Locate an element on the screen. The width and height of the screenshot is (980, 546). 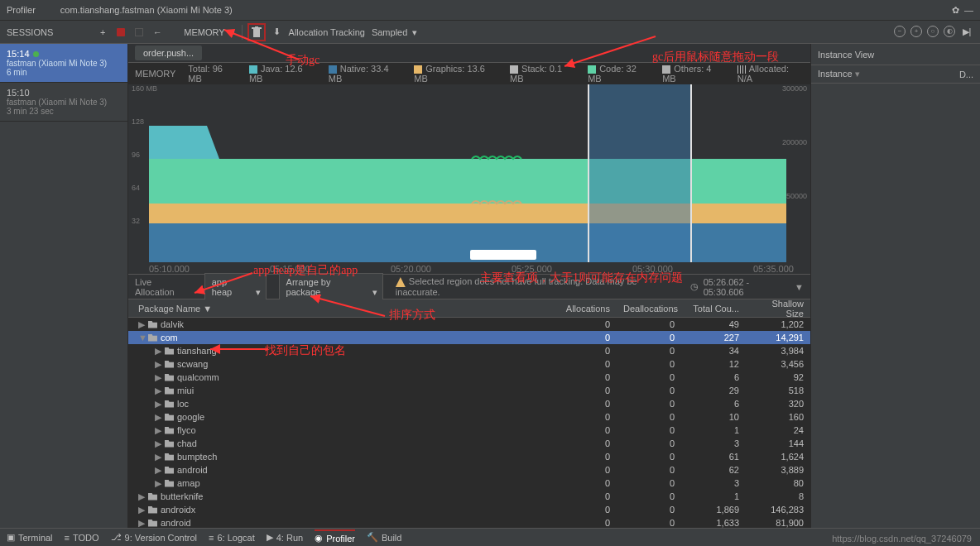
instance-column: Instance ▾ is located at coordinates (839, 74).